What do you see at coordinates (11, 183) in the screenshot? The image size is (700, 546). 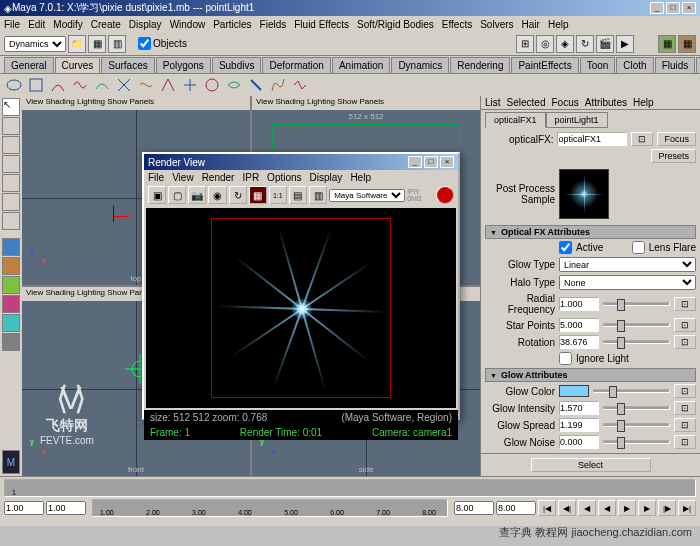 I see `scale-tool-icon` at bounding box center [11, 183].